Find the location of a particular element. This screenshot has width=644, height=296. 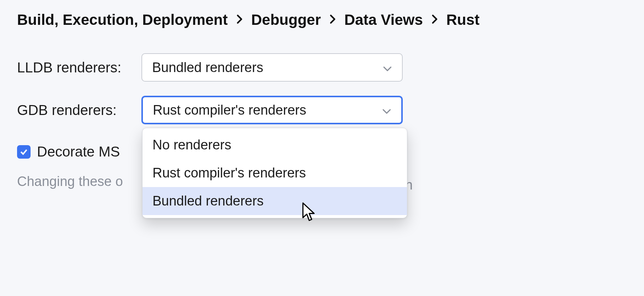

gdb-renderers-value: Rust compiler's renderers is located at coordinates (230, 110).